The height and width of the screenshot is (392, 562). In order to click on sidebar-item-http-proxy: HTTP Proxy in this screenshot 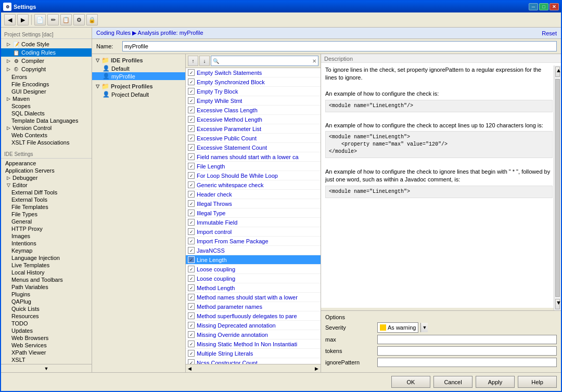, I will do `click(46, 229)`.